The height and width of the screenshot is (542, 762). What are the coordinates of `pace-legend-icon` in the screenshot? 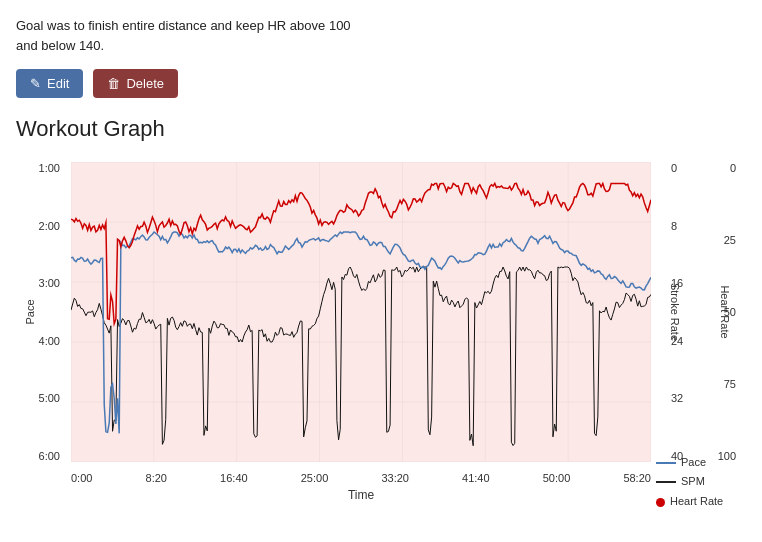 It's located at (666, 463).